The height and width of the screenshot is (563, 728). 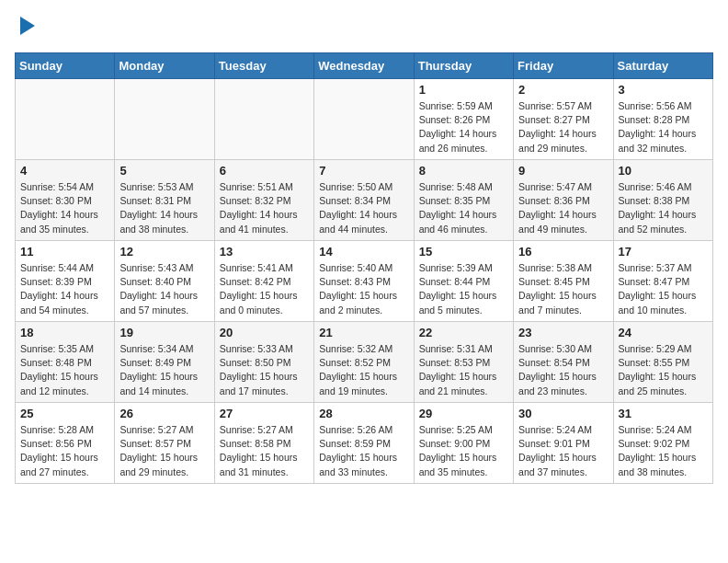 I want to click on day-info: Sunrise: 5:47 AM Sunset: 8:36 PM Dayligh…, so click(x=563, y=208).